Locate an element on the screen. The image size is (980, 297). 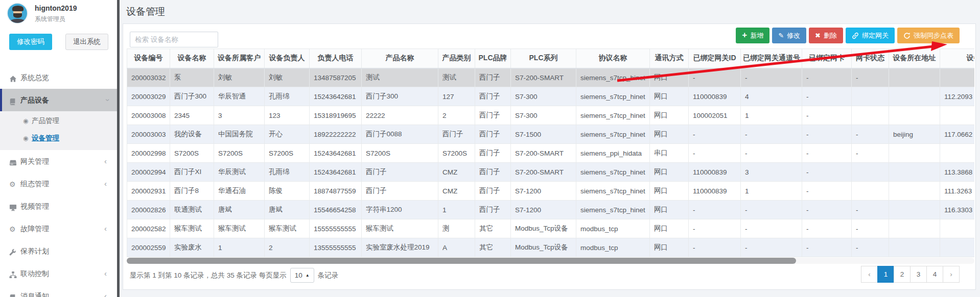
book-icon is located at coordinates (15, 291).